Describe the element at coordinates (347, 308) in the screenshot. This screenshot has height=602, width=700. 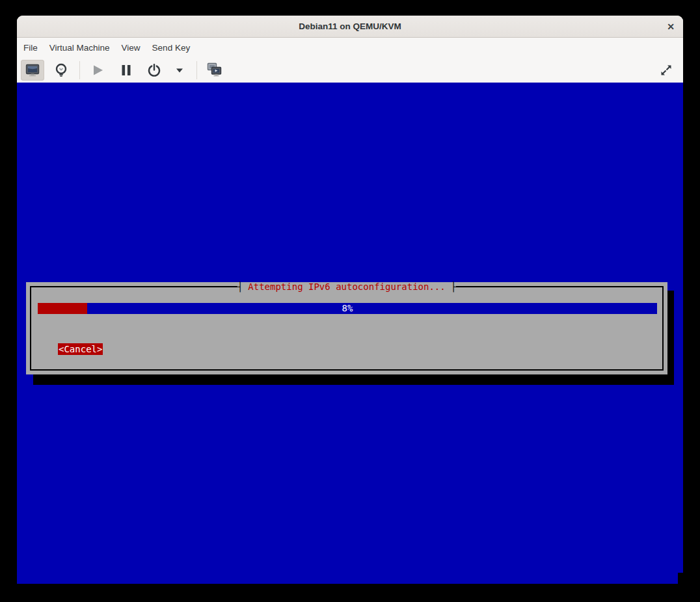
I see `progress-percent-label: 8%` at that location.